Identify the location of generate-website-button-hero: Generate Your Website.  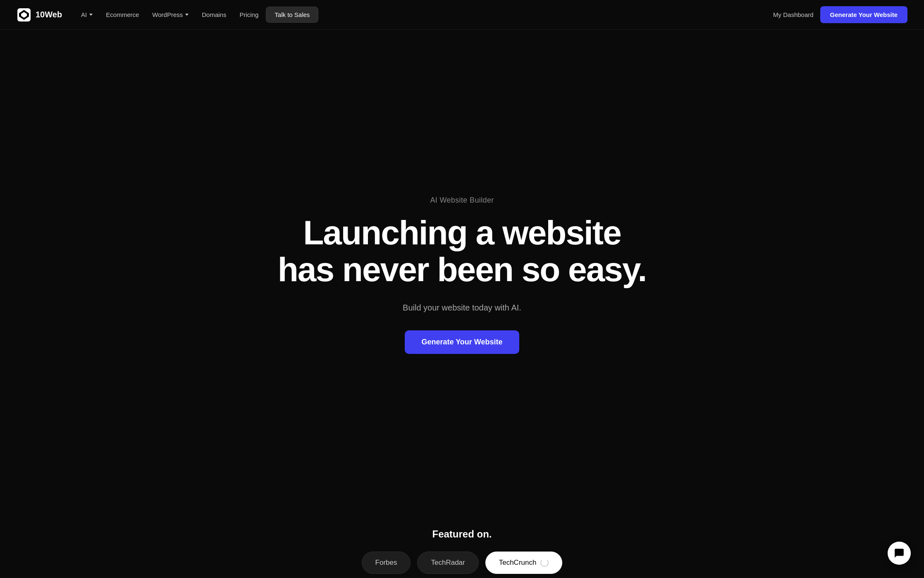
(462, 342).